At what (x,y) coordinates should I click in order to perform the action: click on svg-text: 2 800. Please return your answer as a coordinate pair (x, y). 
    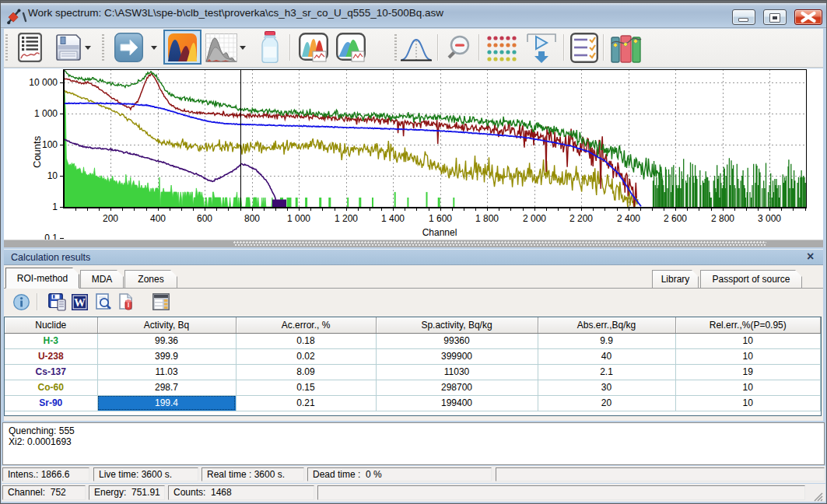
    Looking at the image, I should click on (723, 219).